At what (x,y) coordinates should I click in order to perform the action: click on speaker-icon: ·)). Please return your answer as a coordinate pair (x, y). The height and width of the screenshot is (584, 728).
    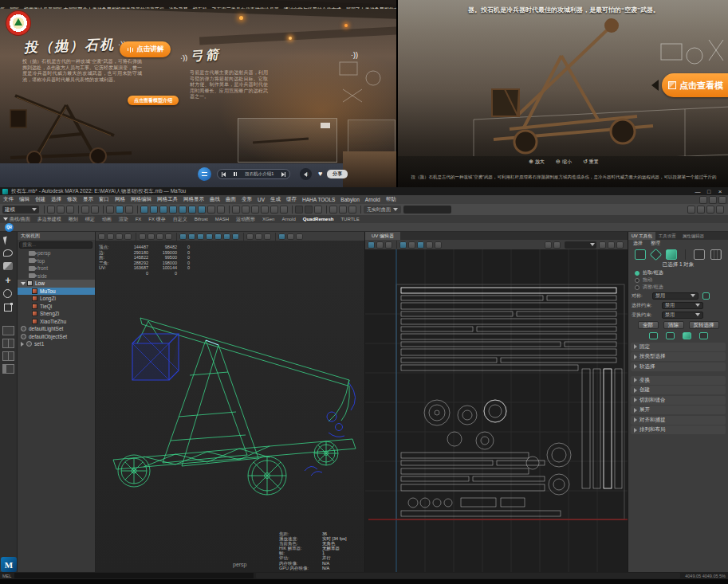
    Looking at the image, I should click on (184, 57).